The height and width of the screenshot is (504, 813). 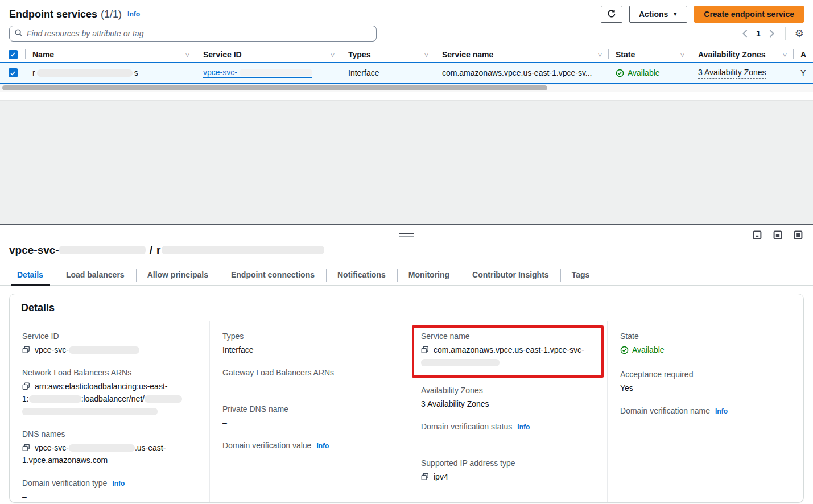 What do you see at coordinates (406, 73) in the screenshot?
I see `table-row: r s vpce-svc- Interface com.amazonaws.vp…` at bounding box center [406, 73].